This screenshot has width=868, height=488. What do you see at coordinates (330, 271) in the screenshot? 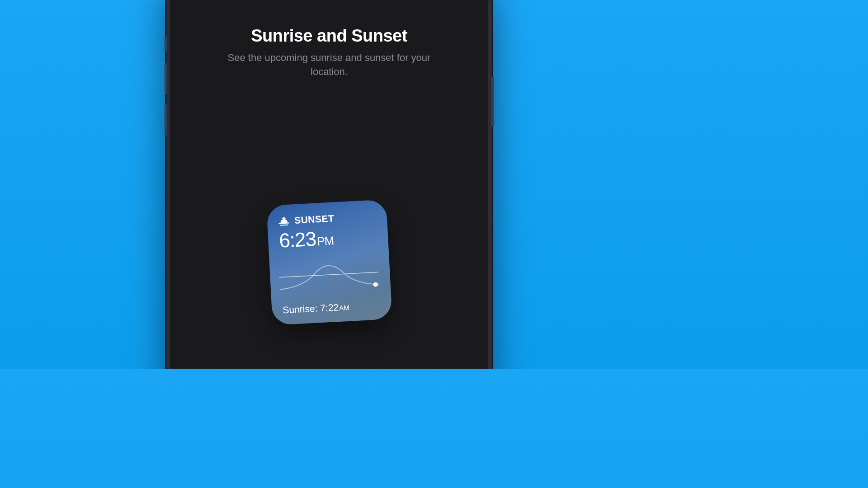
I see `sun-curve` at bounding box center [330, 271].